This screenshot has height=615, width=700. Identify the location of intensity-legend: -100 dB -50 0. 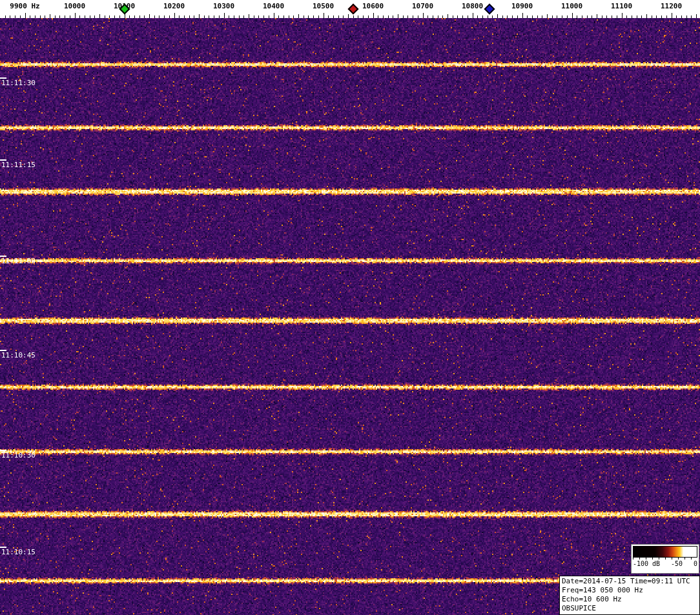
(665, 559).